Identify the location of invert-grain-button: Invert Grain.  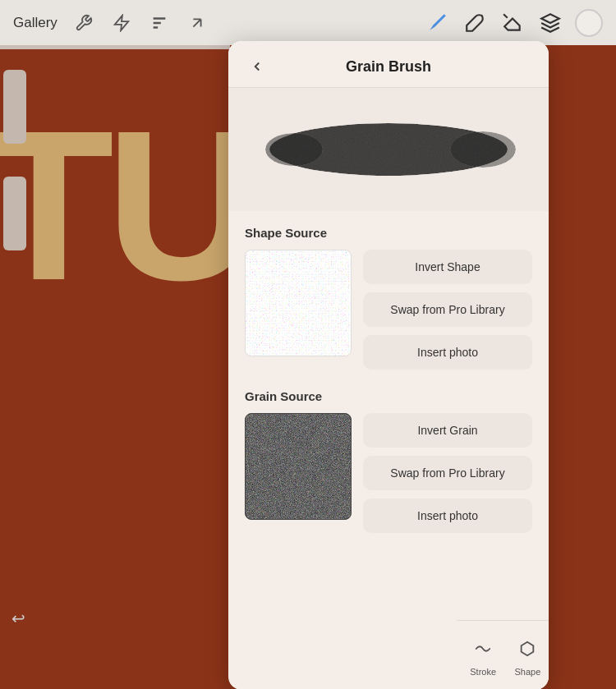
(448, 430).